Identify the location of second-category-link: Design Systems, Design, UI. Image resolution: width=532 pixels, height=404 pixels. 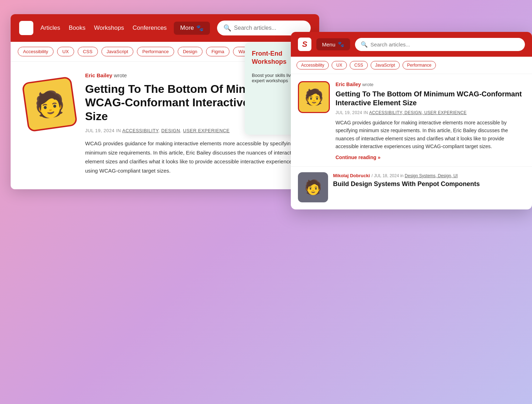
(431, 176).